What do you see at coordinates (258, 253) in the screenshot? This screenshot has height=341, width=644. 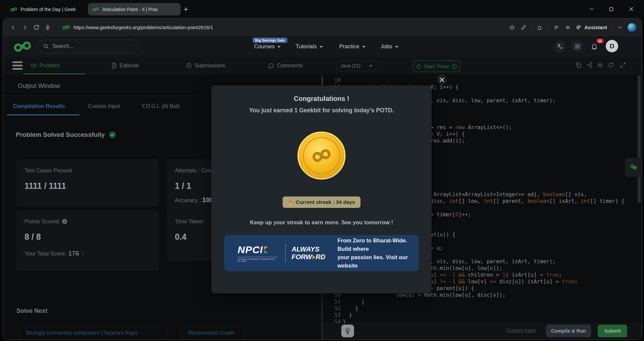 I see `npci-logo: NPCI NATIONAL PAYMENTS CORPORATION OF IN…` at bounding box center [258, 253].